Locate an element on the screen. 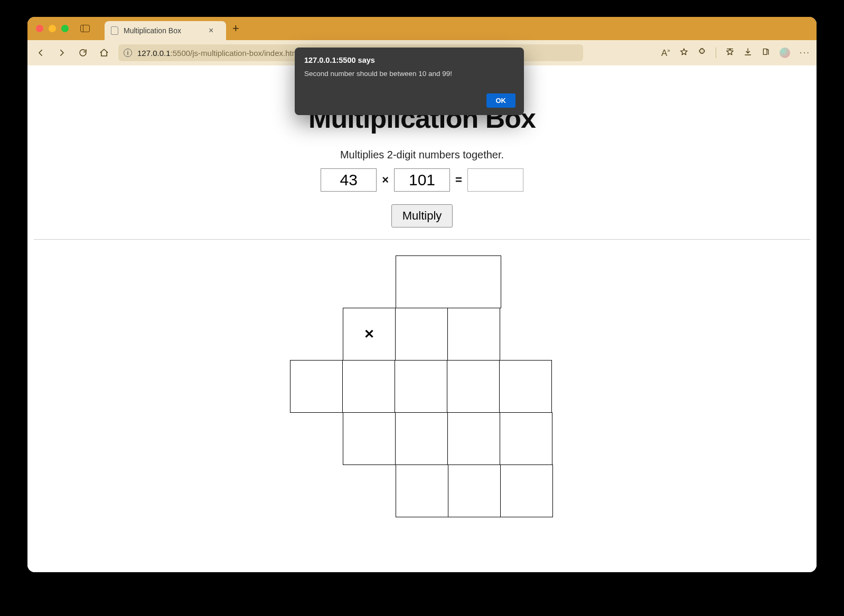 This screenshot has height=616, width=844. titlebar: Multiplication Box × + is located at coordinates (422, 29).